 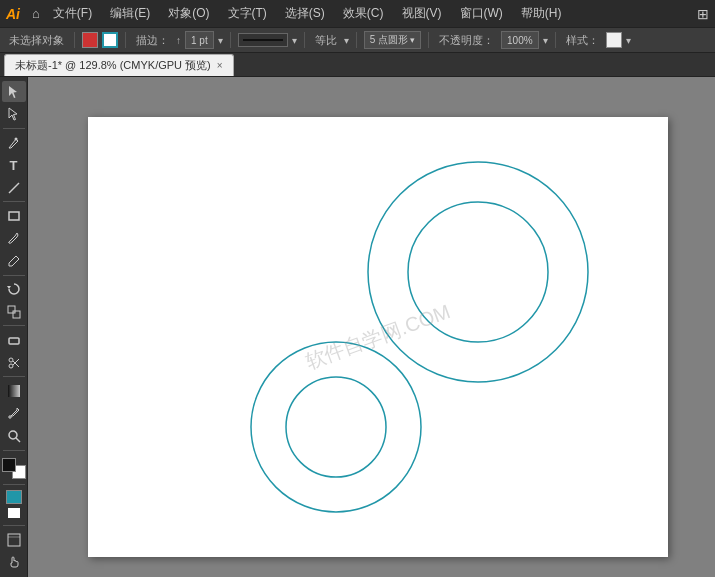 What do you see at coordinates (520, 40) in the screenshot?
I see `opacity-value-text: 100%` at bounding box center [520, 40].